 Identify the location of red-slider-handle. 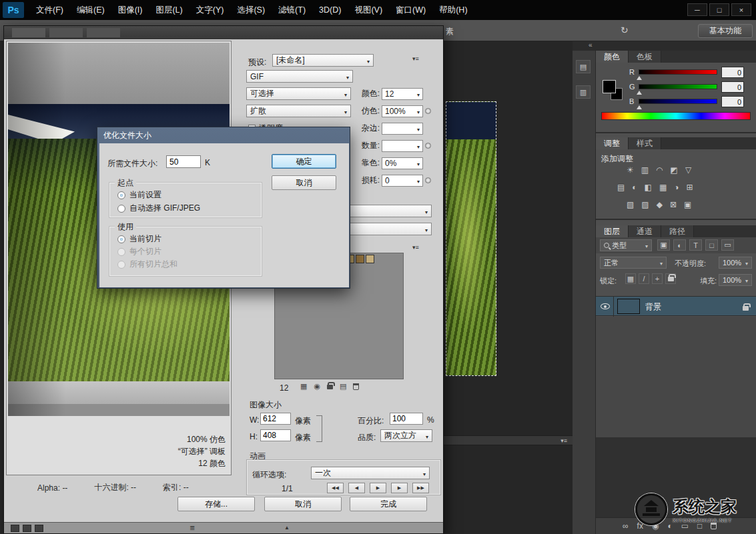
(639, 78).